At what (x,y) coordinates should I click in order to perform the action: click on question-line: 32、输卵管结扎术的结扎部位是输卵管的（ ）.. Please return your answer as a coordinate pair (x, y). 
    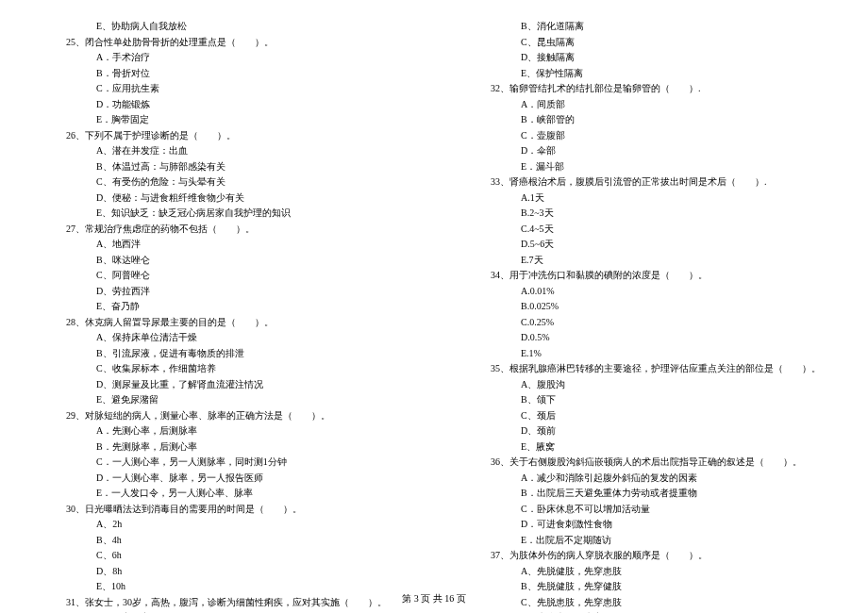
    Looking at the image, I should click on (656, 89).